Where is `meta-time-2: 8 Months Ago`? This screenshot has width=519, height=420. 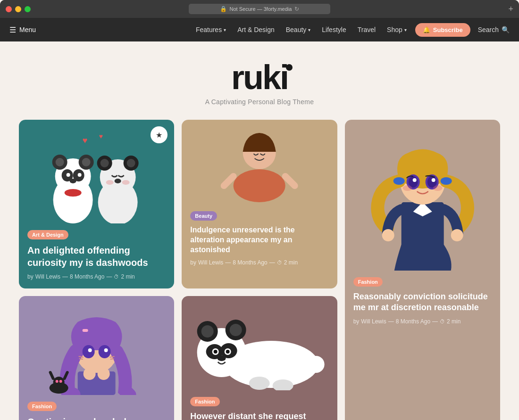
meta-time-2: 8 Months Ago is located at coordinates (250, 263).